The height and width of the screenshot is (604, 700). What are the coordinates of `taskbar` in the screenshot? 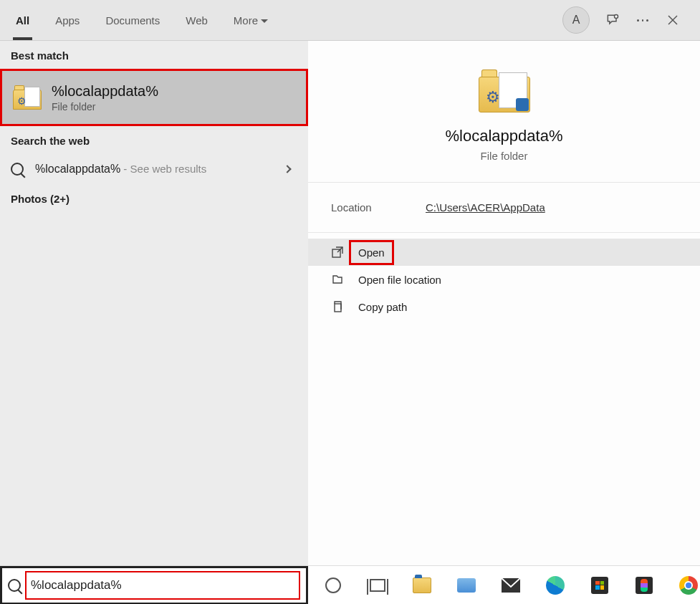 It's located at (350, 585).